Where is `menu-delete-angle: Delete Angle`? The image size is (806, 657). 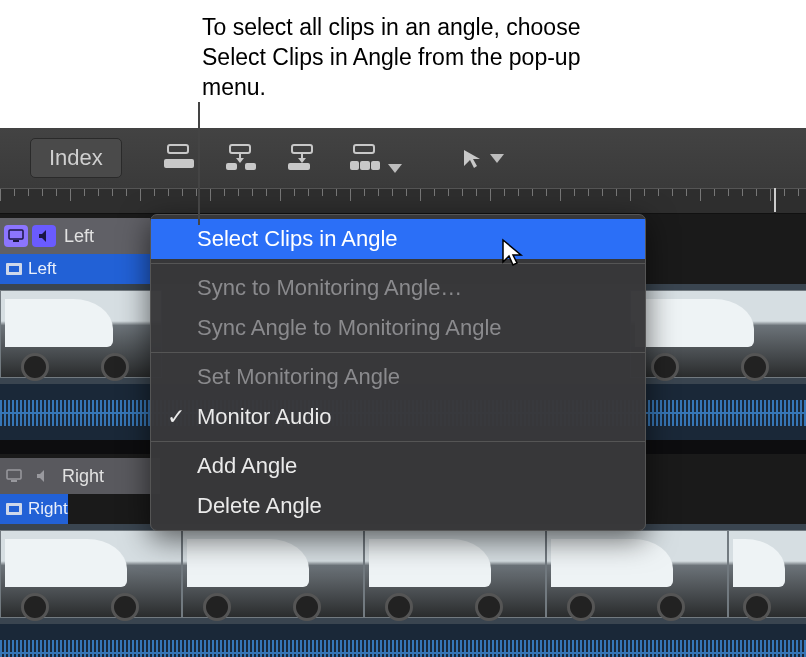 menu-delete-angle: Delete Angle is located at coordinates (398, 506).